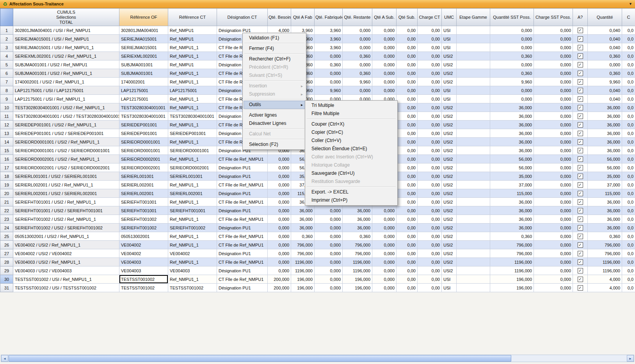 This screenshot has width=635, height=364. I want to click on col-header-a_sub: Qté A Sub., so click(384, 17).